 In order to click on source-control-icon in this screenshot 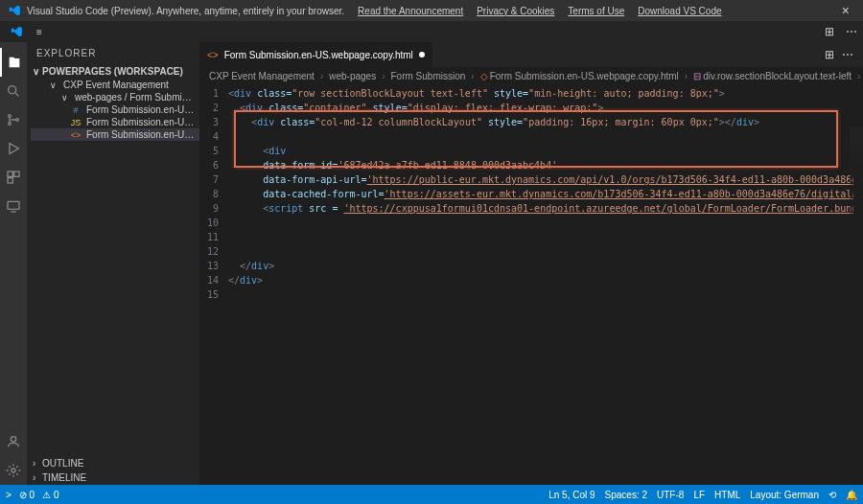, I will do `click(13, 120)`.